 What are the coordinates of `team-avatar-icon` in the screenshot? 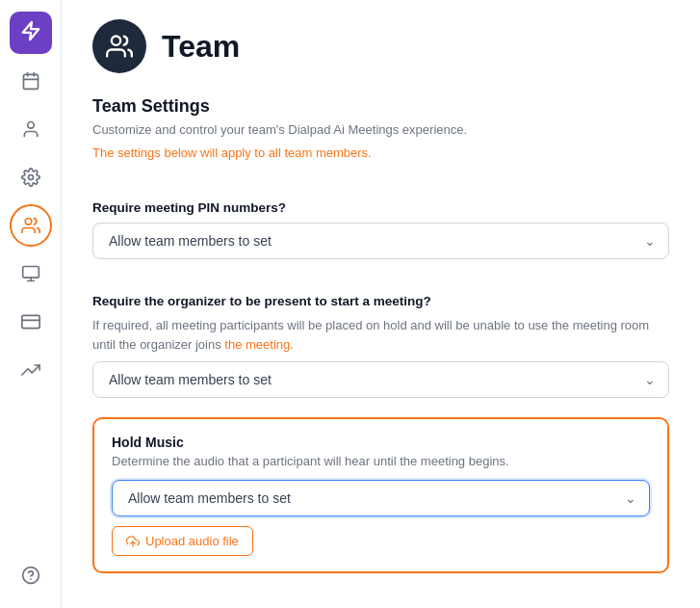 It's located at (119, 46).